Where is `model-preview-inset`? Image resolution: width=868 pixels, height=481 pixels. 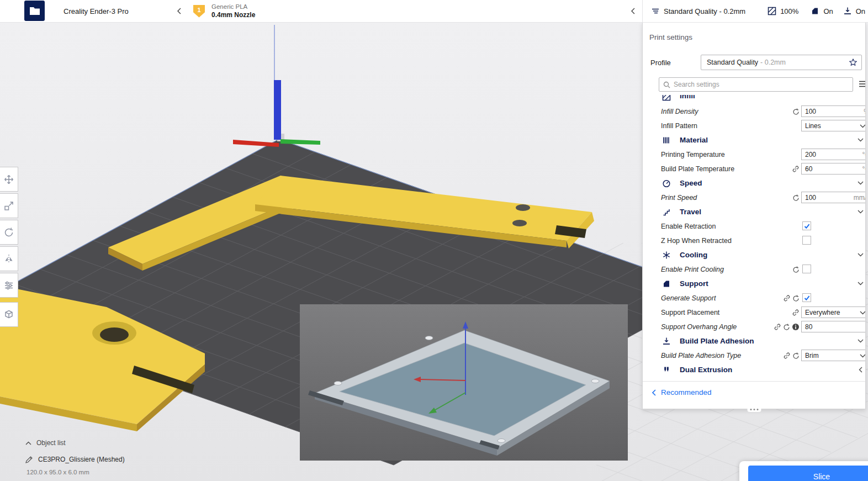 model-preview-inset is located at coordinates (464, 382).